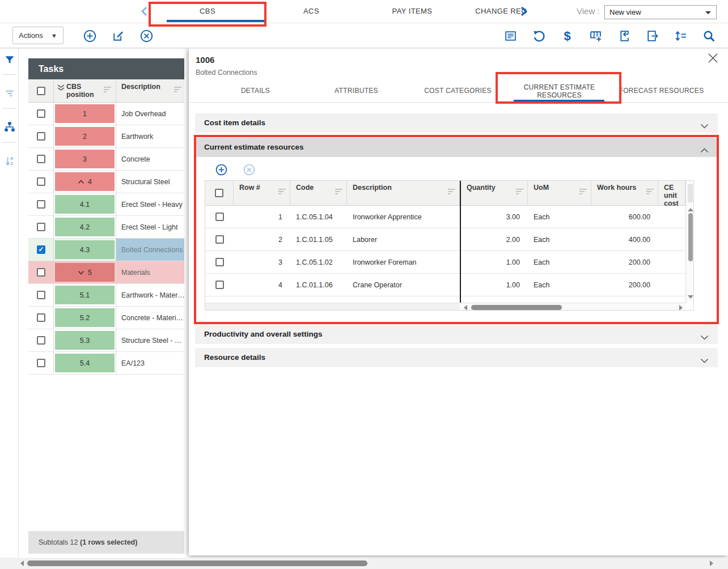 Image resolution: width=728 pixels, height=569 pixels. Describe the element at coordinates (85, 227) in the screenshot. I see `task-position-cell: 4.2` at that location.